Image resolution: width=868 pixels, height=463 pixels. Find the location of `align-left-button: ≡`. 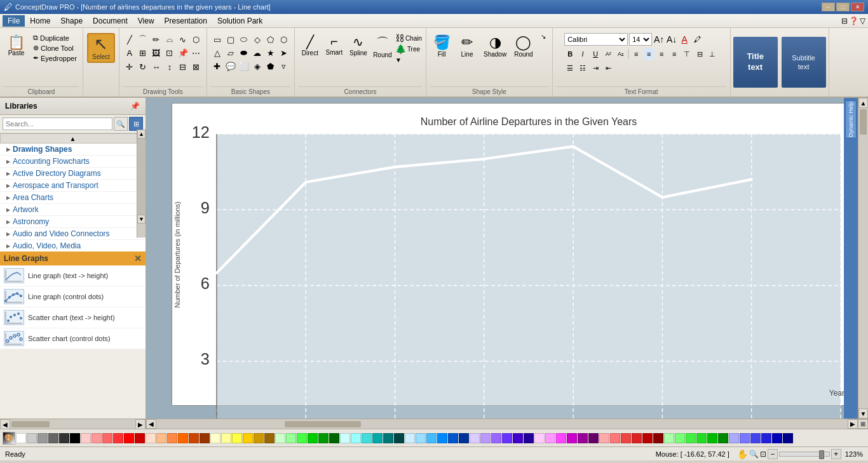

align-left-button: ≡ is located at coordinates (636, 54).